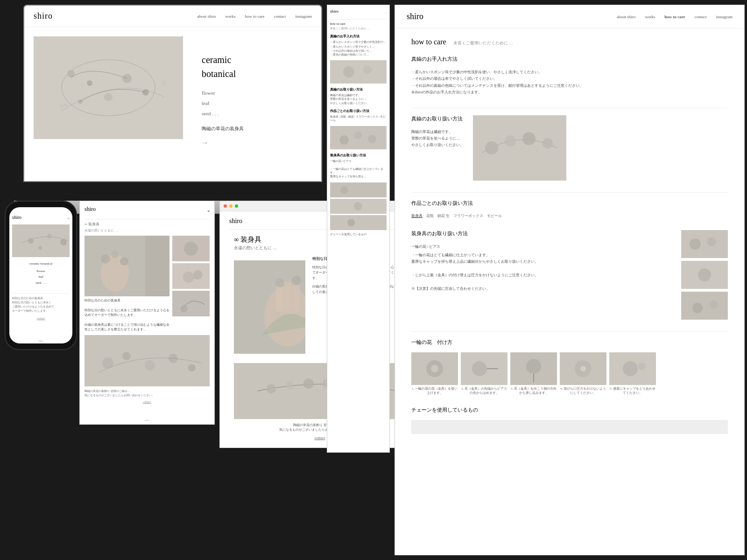 The width and height of the screenshot is (747, 560). What do you see at coordinates (225, 206) in the screenshot?
I see `browser-close-dot` at bounding box center [225, 206].